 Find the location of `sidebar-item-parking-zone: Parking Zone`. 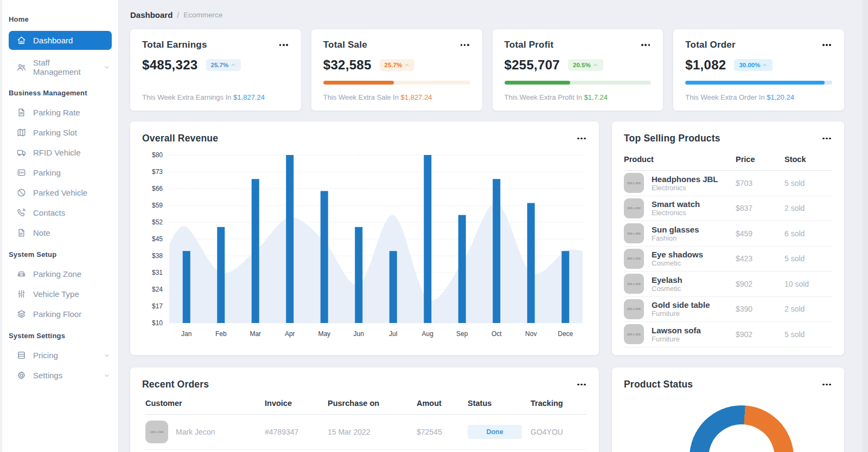

sidebar-item-parking-zone: Parking Zone is located at coordinates (60, 274).